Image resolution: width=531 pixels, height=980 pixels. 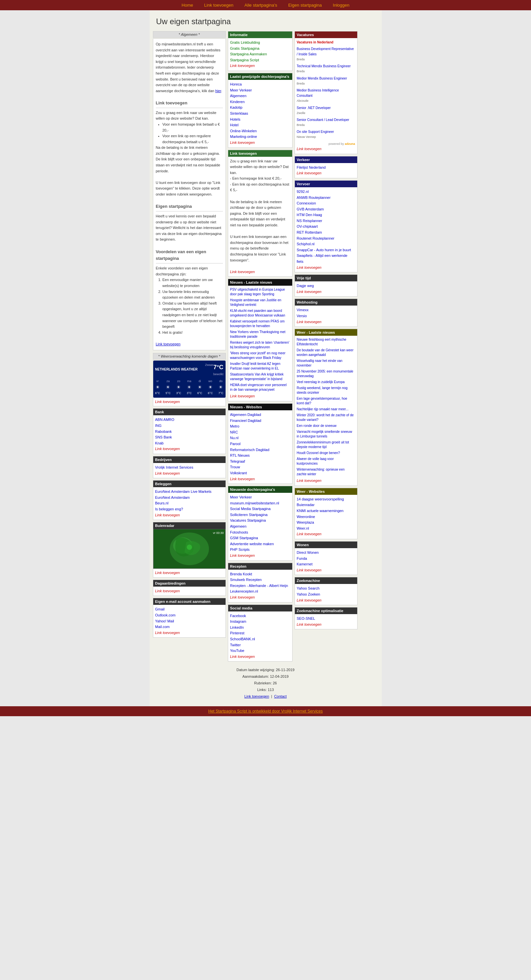 I want to click on dochter-link-9: Marketing-online, so click(x=244, y=137).